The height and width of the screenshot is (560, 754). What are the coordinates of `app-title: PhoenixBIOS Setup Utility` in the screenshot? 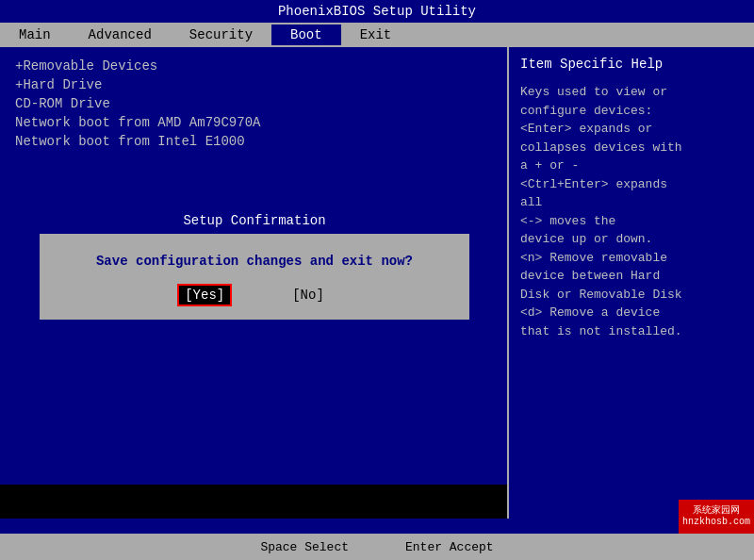 It's located at (377, 11).